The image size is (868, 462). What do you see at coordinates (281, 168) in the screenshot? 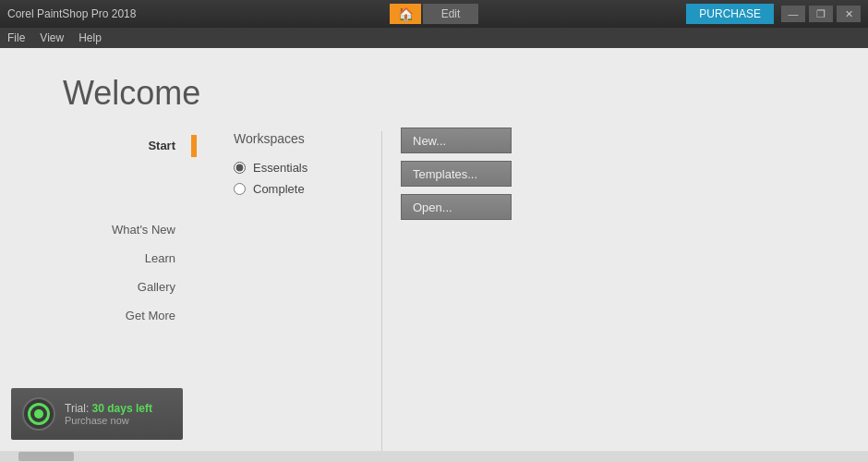
I see `essentials-label: Essentials` at bounding box center [281, 168].